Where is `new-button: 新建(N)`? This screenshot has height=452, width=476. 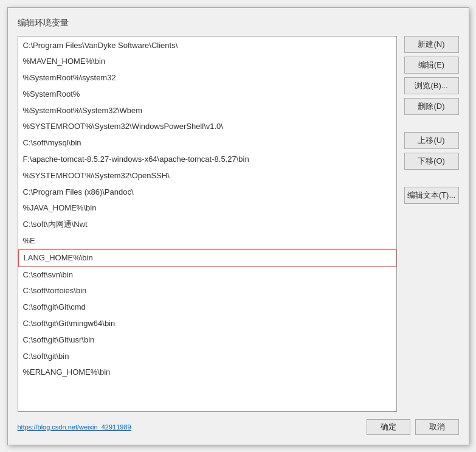
new-button: 新建(N) is located at coordinates (432, 44).